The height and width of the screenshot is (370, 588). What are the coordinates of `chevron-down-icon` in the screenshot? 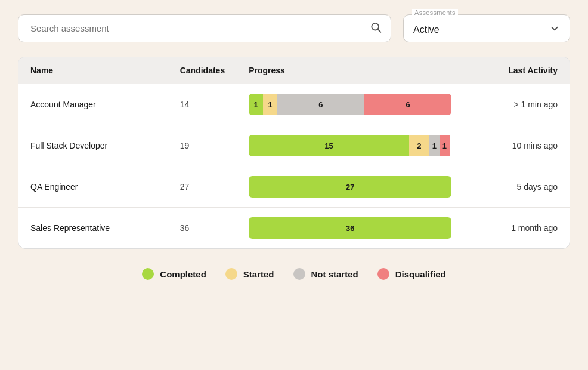 It's located at (555, 30).